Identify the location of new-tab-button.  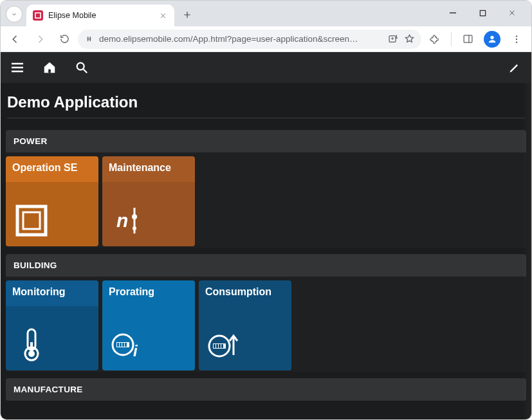
(187, 15).